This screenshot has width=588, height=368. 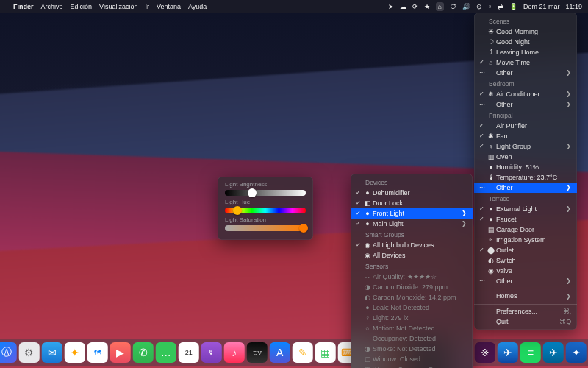 What do you see at coordinates (420, 349) in the screenshot?
I see `sensor-label: Smoke: Not Detected` at bounding box center [420, 349].